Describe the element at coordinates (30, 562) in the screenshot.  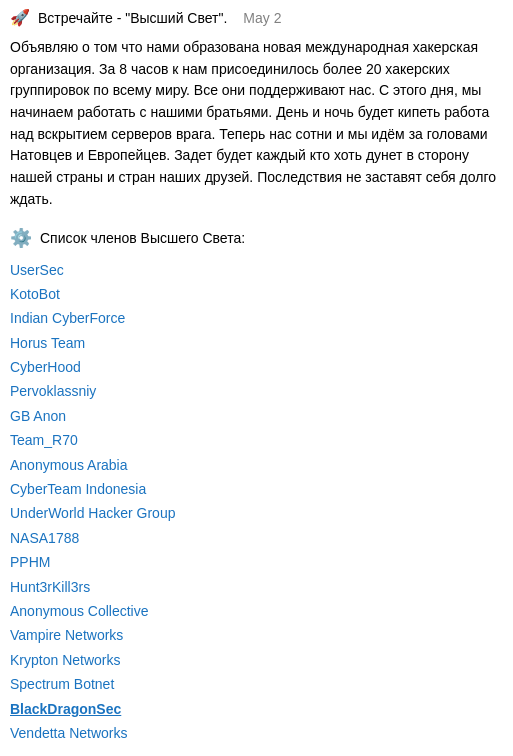
I see `member-link: PPHM` at that location.